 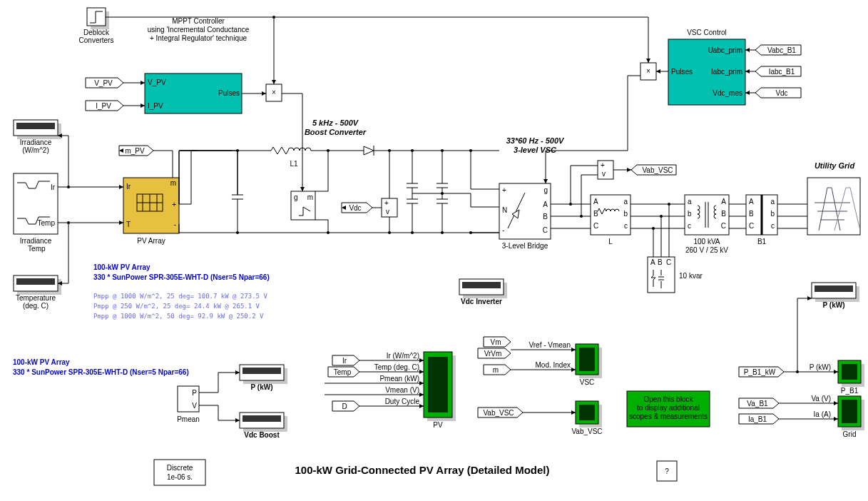 I want to click on from-tag-temp: Temp, so click(x=344, y=372).